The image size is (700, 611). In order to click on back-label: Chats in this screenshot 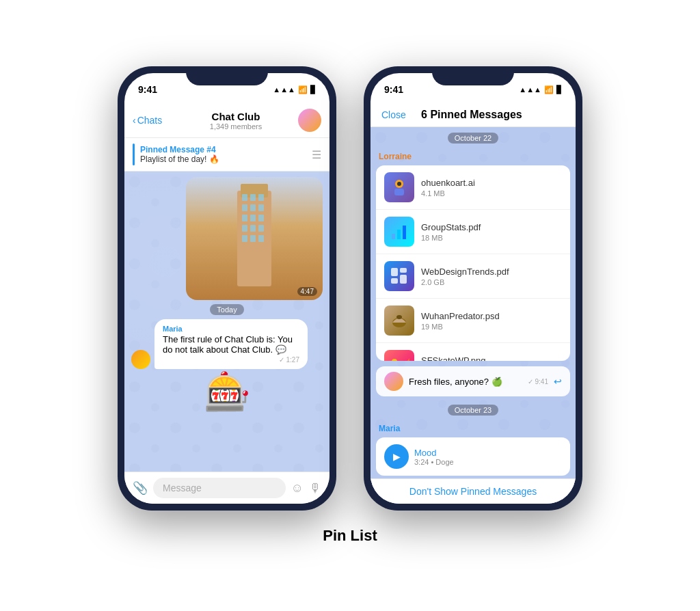, I will do `click(150, 120)`.